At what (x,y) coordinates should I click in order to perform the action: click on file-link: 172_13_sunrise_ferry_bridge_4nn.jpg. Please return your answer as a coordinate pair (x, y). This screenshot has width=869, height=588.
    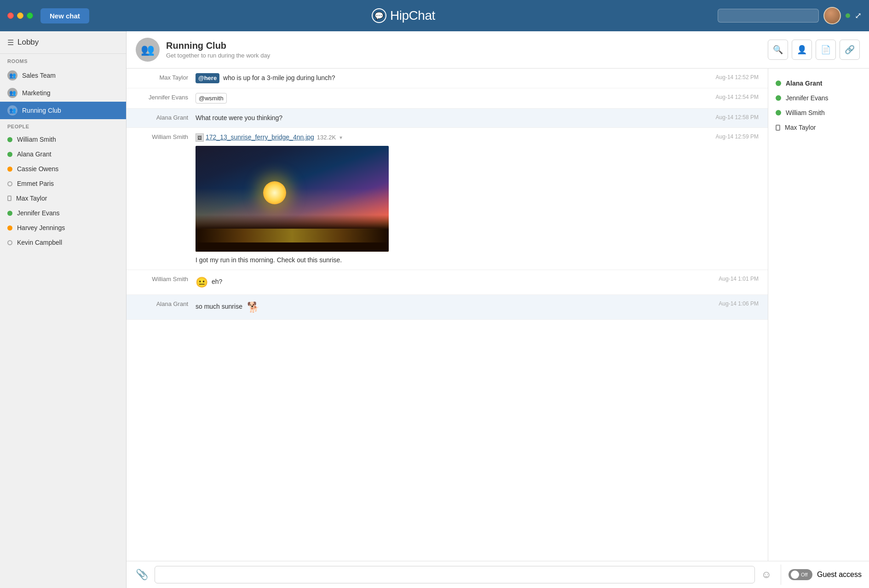
    Looking at the image, I should click on (260, 137).